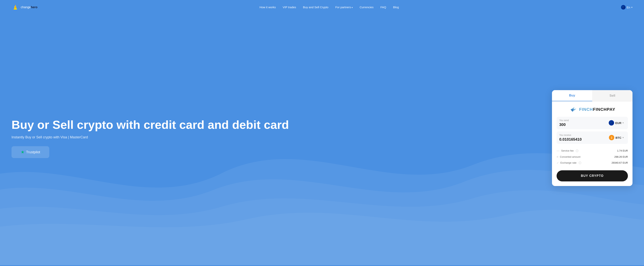 The height and width of the screenshot is (266, 644). Describe the element at coordinates (592, 157) in the screenshot. I see `converted-amount-row: ≡ Converted amount 298.26 EUR` at that location.